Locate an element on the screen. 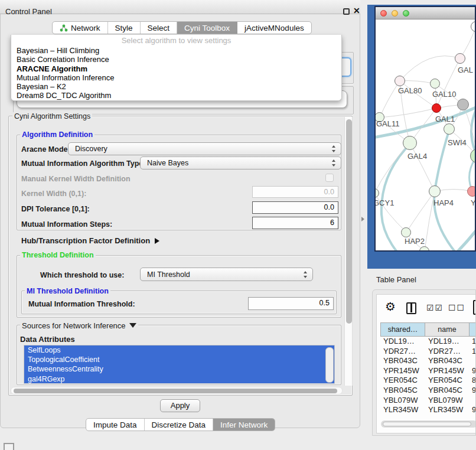 The width and height of the screenshot is (476, 450). tab-impute-data: Impute Data is located at coordinates (116, 425).